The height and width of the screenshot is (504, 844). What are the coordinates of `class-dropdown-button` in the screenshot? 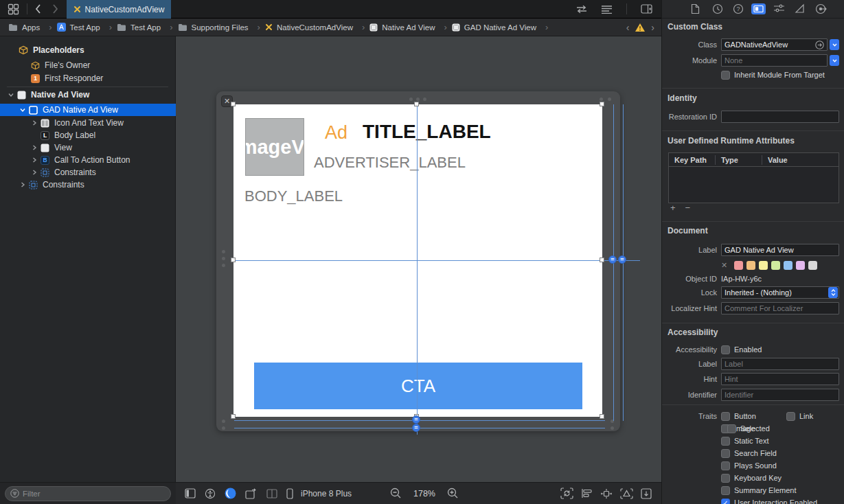 It's located at (834, 45).